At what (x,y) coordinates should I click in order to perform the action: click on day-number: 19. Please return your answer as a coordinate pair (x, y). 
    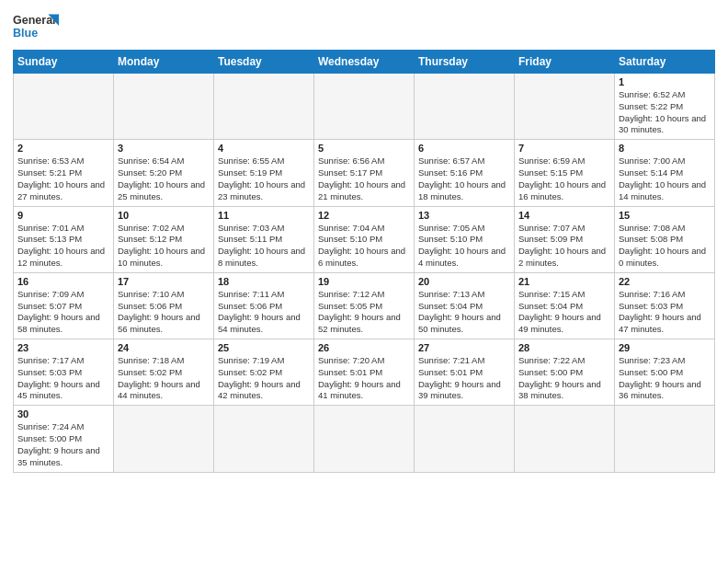
    Looking at the image, I should click on (364, 282).